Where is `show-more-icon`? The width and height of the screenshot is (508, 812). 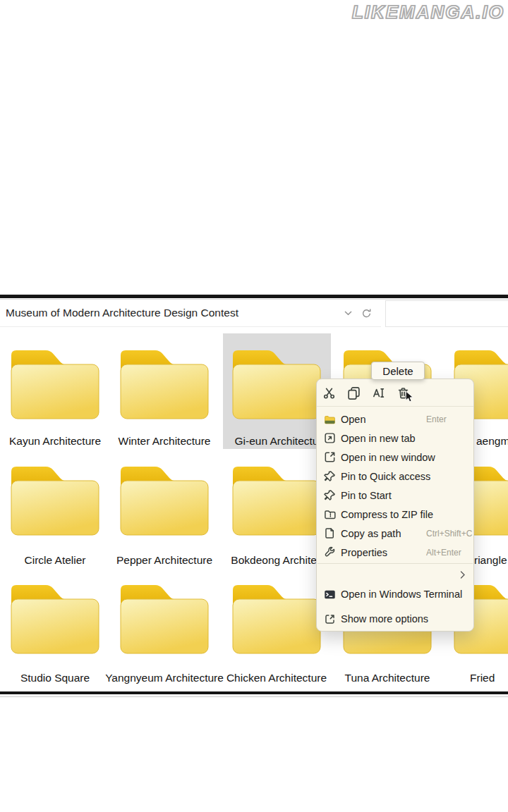
show-more-icon is located at coordinates (330, 619).